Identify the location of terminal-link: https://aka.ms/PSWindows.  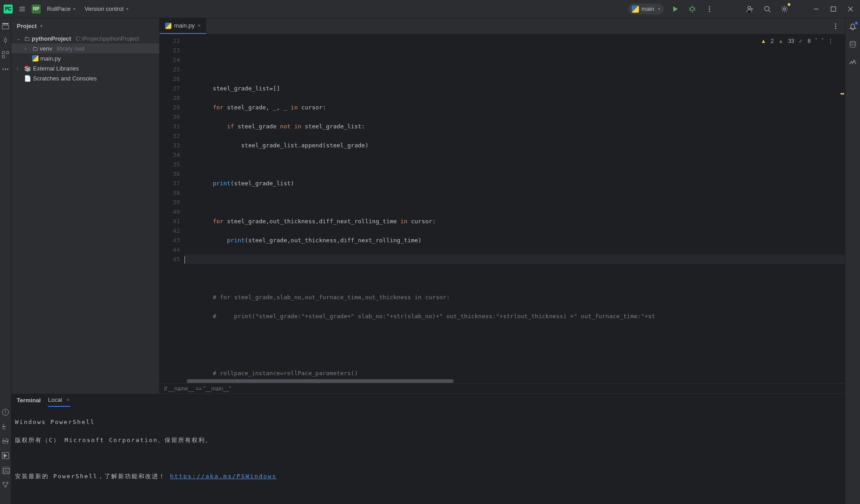
(223, 476).